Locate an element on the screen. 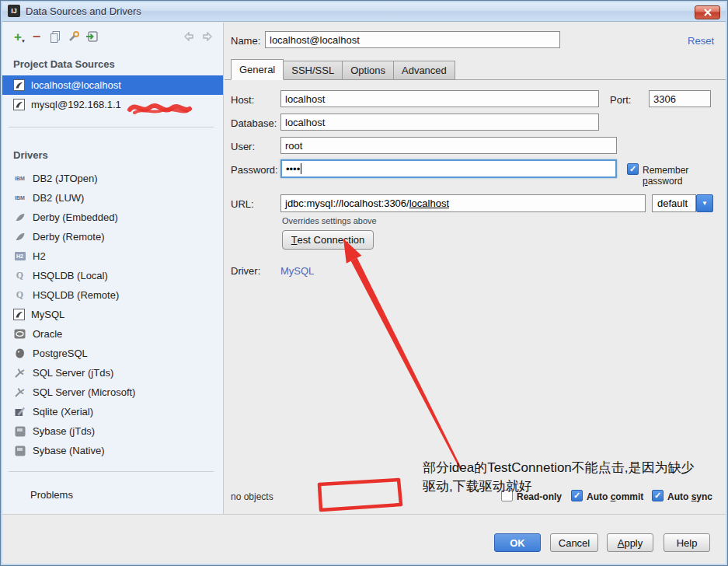  database-input is located at coordinates (440, 122).